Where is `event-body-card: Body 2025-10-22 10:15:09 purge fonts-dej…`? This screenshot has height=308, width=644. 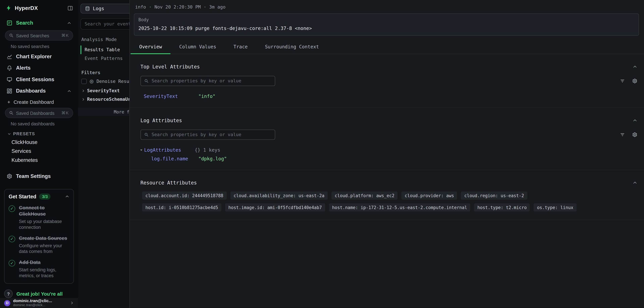
event-body-card: Body 2025-10-22 10:15:09 purge fonts-dej… is located at coordinates (386, 24).